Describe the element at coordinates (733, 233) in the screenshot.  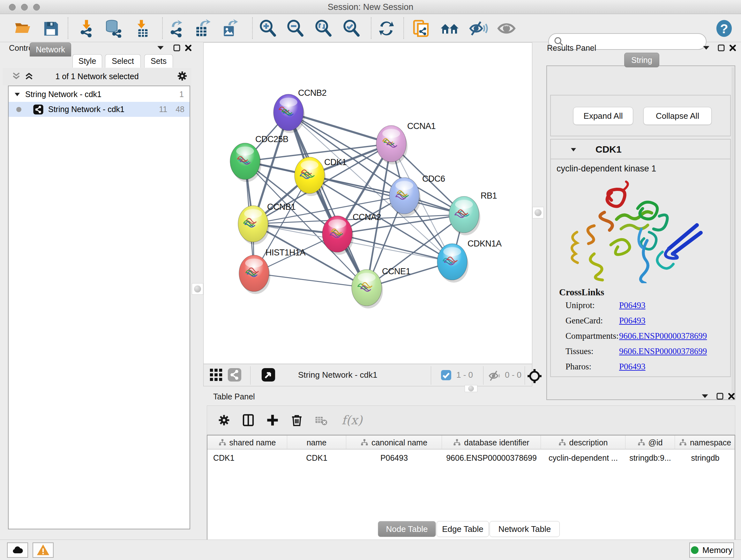
I see `results-scrollbar` at that location.